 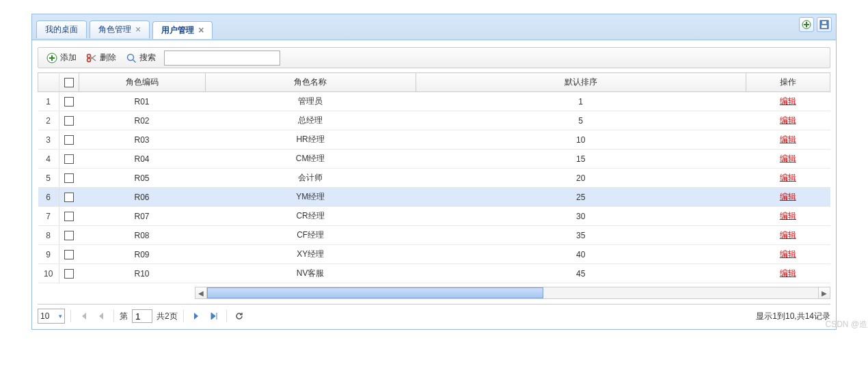 I want to click on last-page-button, so click(x=214, y=316).